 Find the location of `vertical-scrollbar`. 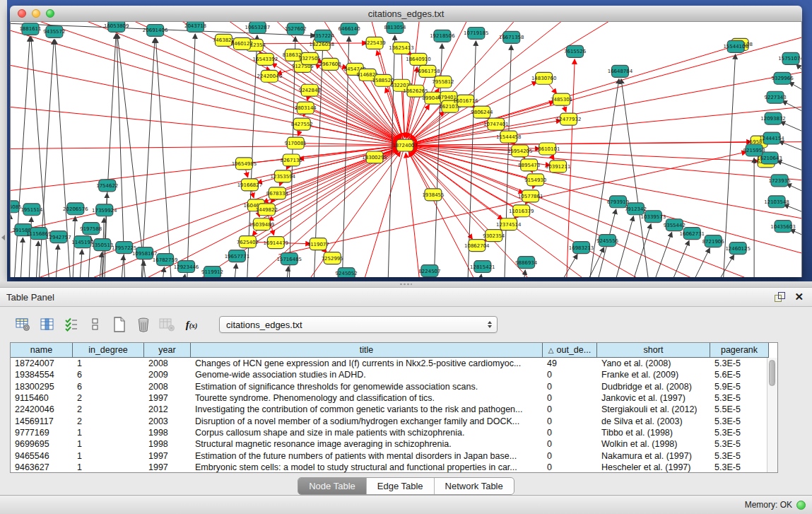

vertical-scrollbar is located at coordinates (772, 415).